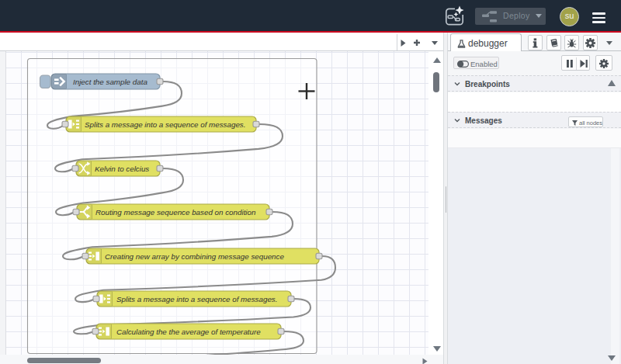 This screenshot has height=364, width=621. I want to click on svg-text: Kelvin to celcius, so click(122, 169).